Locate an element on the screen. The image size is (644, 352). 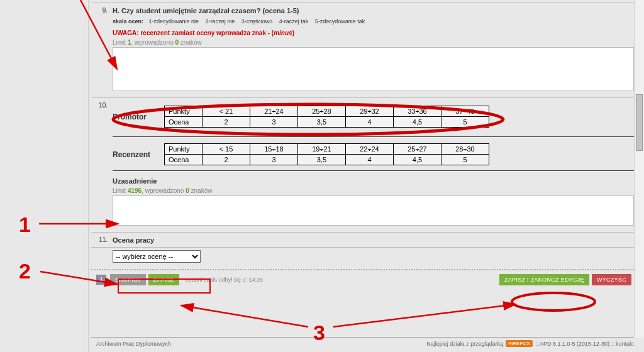
q9-warning: UWAGA: recenzent zamiast oceny wprowadza… is located at coordinates (374, 33).